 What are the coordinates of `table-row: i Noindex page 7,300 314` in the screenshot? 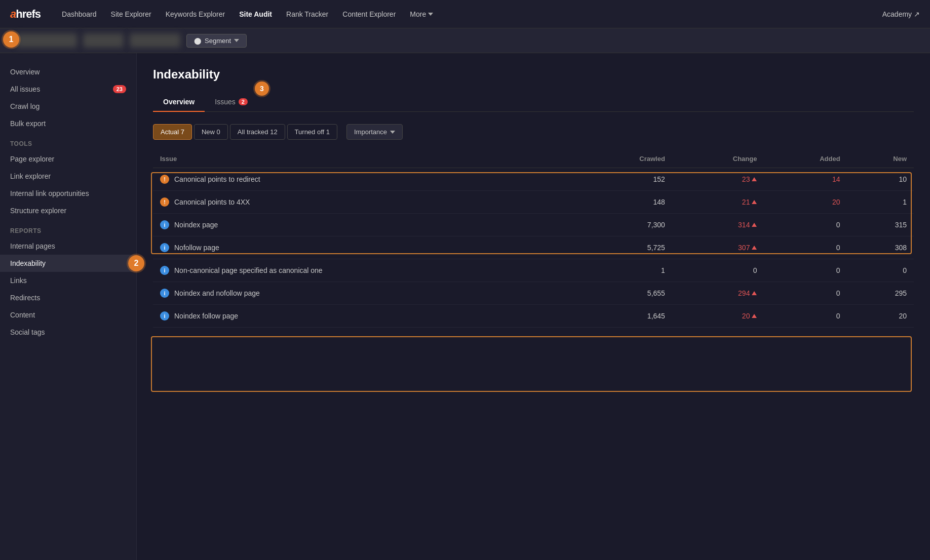 It's located at (533, 225).